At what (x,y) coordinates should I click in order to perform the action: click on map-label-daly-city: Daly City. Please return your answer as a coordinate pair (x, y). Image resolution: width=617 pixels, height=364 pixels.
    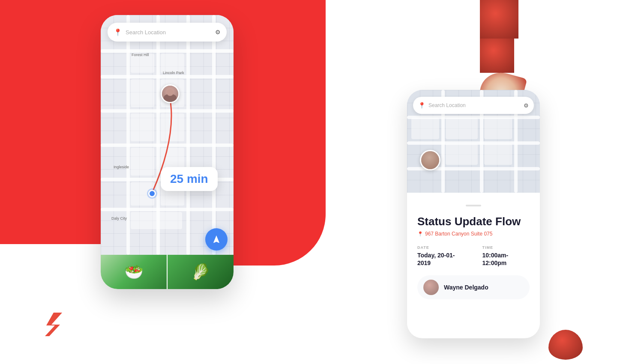
    Looking at the image, I should click on (119, 218).